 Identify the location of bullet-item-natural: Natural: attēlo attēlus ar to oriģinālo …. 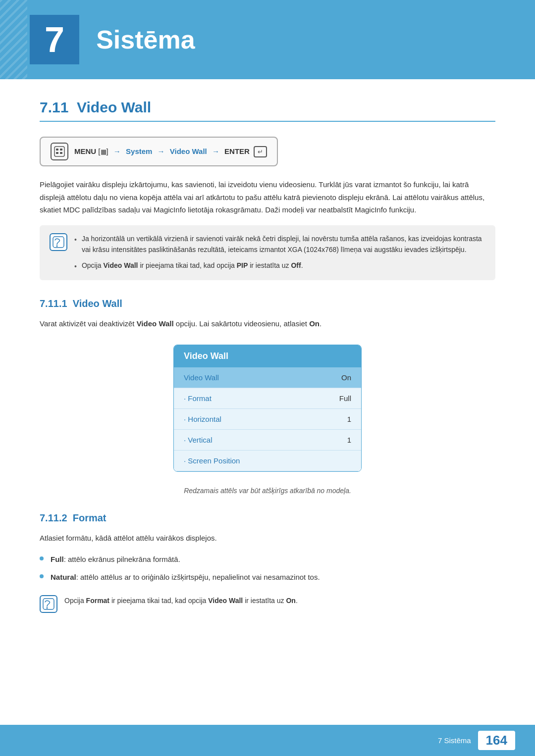
(268, 577).